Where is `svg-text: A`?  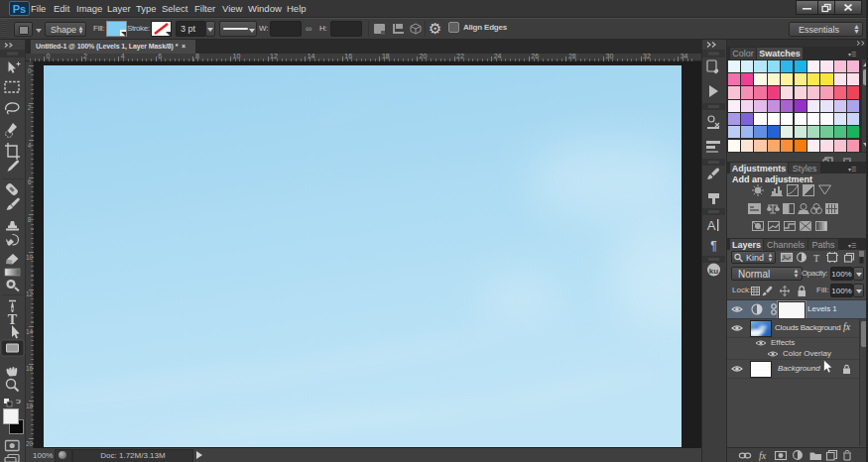
svg-text: A is located at coordinates (712, 226).